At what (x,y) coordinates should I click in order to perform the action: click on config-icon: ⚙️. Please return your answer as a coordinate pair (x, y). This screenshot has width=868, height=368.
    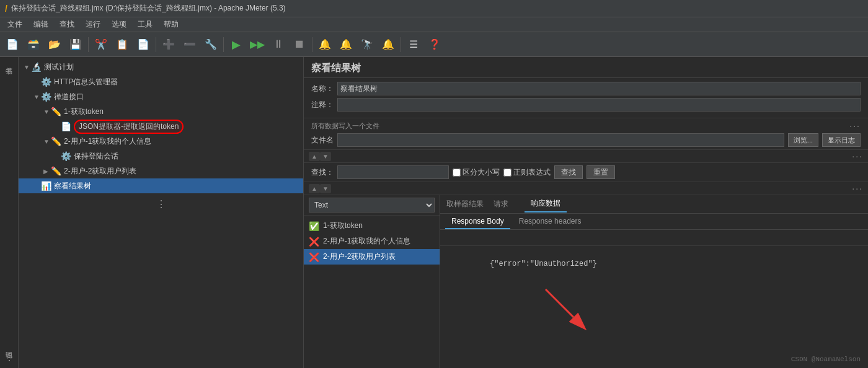
    Looking at the image, I should click on (66, 156).